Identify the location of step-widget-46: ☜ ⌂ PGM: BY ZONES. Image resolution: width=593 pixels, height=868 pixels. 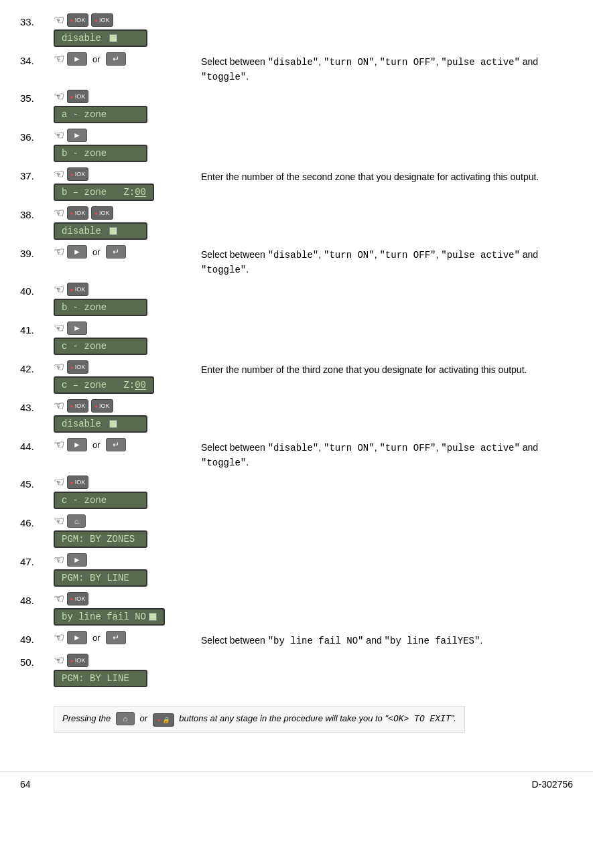
(121, 531).